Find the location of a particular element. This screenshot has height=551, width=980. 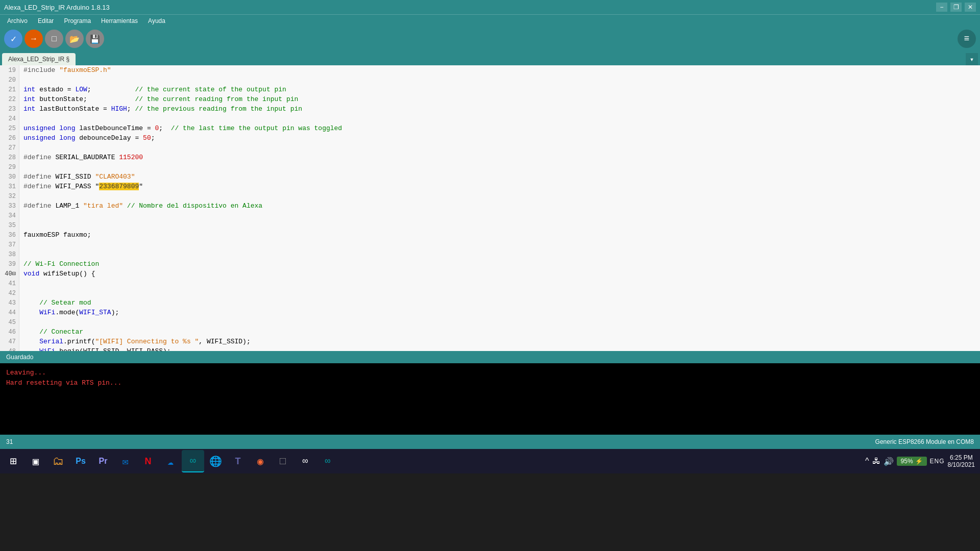

ln-22: 22 is located at coordinates (9, 99).